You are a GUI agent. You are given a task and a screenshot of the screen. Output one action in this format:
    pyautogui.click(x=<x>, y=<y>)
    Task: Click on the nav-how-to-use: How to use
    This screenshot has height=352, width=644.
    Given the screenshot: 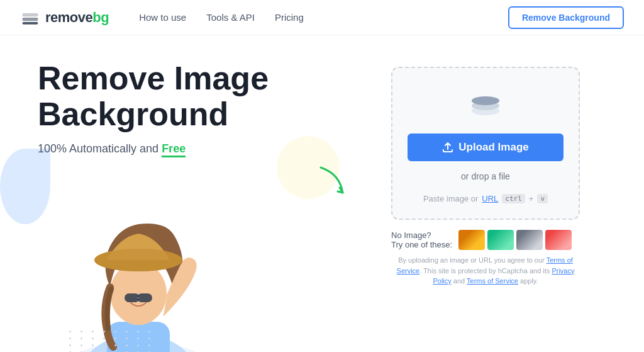 What is the action you would take?
    pyautogui.click(x=162, y=18)
    